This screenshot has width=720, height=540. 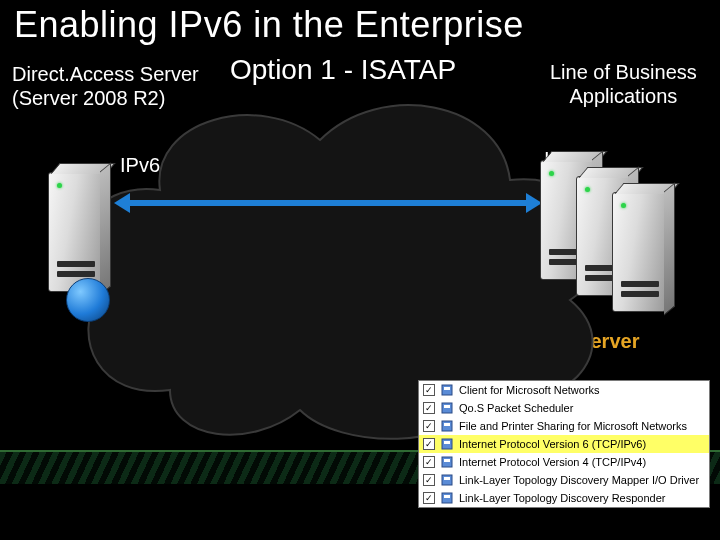 I want to click on network-item-row: ✓File and Printer Sharing for Microsoft …, so click(x=564, y=426).